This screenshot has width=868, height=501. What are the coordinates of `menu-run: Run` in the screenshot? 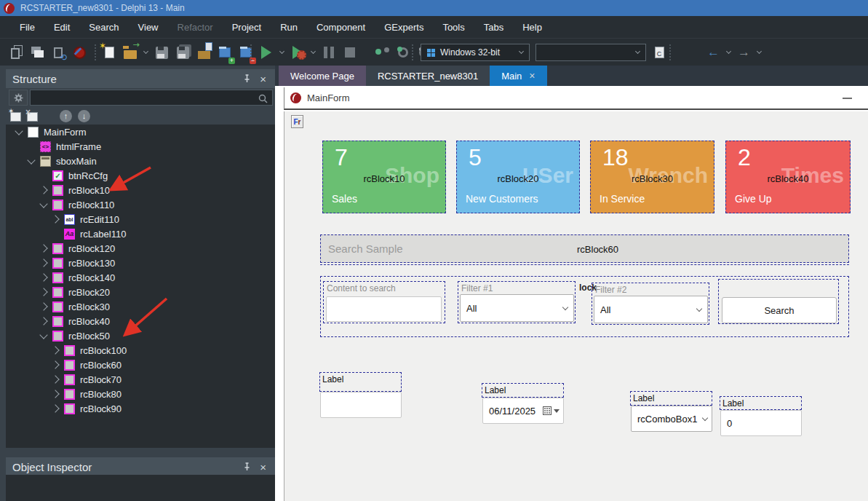 It's located at (289, 27).